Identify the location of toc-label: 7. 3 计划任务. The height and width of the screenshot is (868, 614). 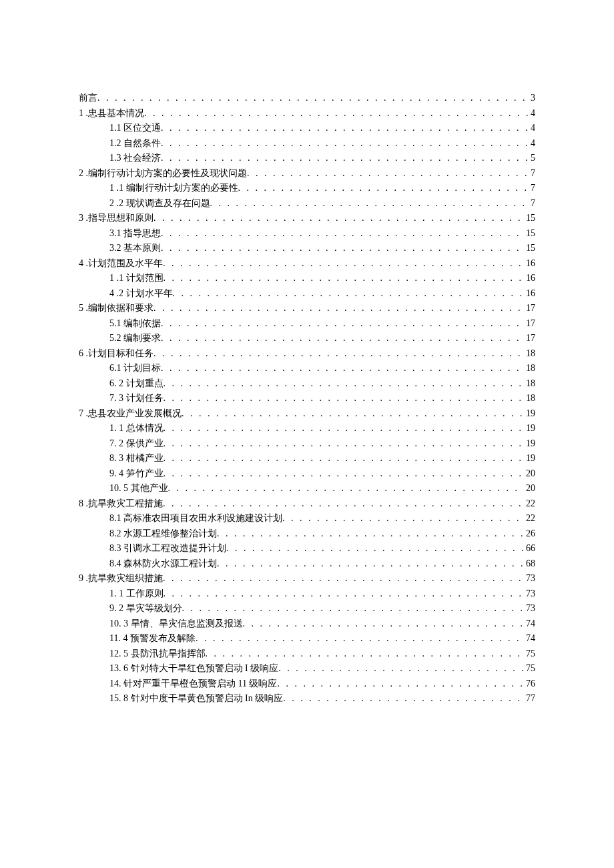
(136, 398).